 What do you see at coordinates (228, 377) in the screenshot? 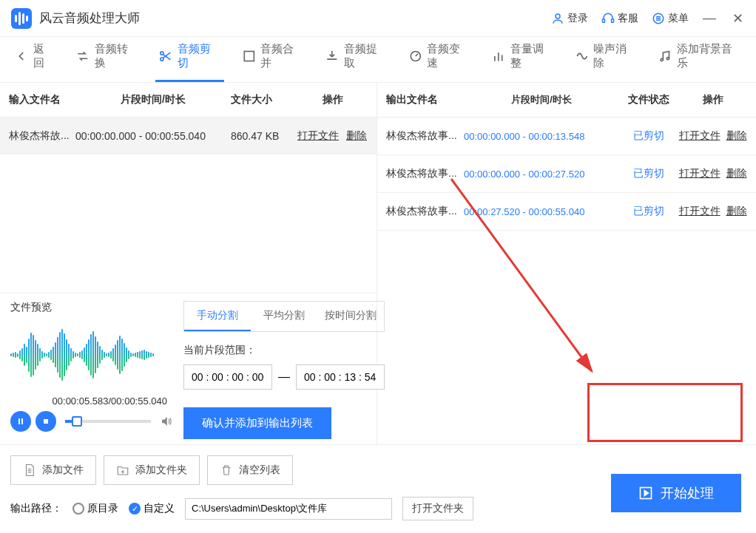
I see `range-from-input` at bounding box center [228, 377].